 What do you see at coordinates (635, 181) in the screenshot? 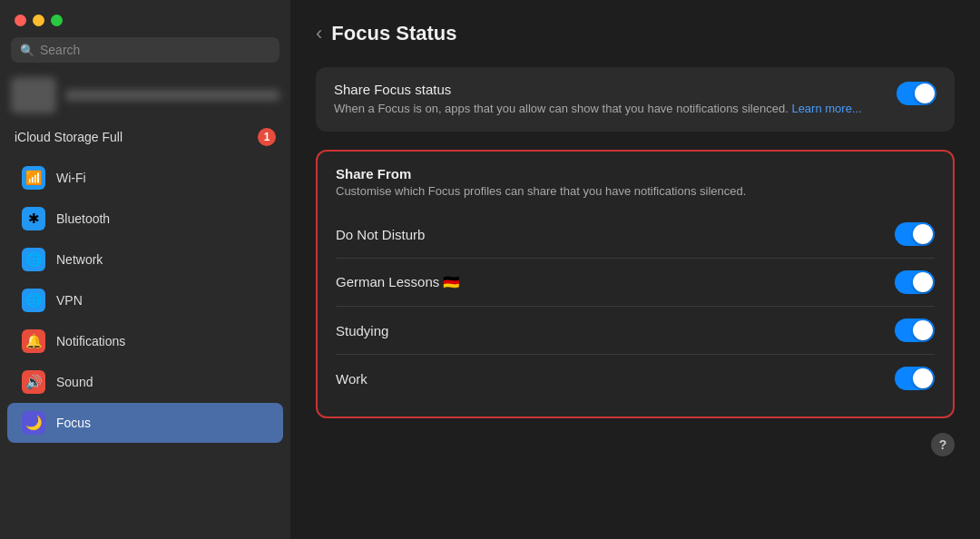
I see `section-header: Share From Customise which Focus profile…` at bounding box center [635, 181].